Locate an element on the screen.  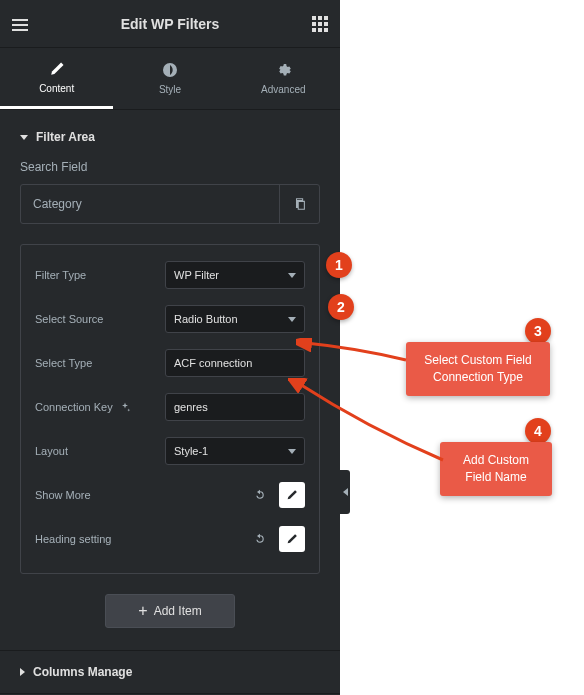
heading-setting-label: Heading setting is located at coordinates (100, 539).